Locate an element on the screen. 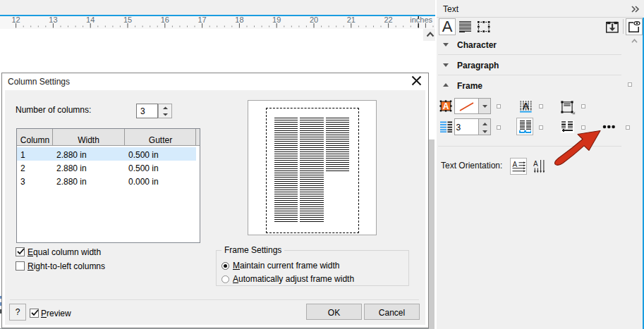 The height and width of the screenshot is (329, 644). svg-text: 19 is located at coordinates (277, 20).